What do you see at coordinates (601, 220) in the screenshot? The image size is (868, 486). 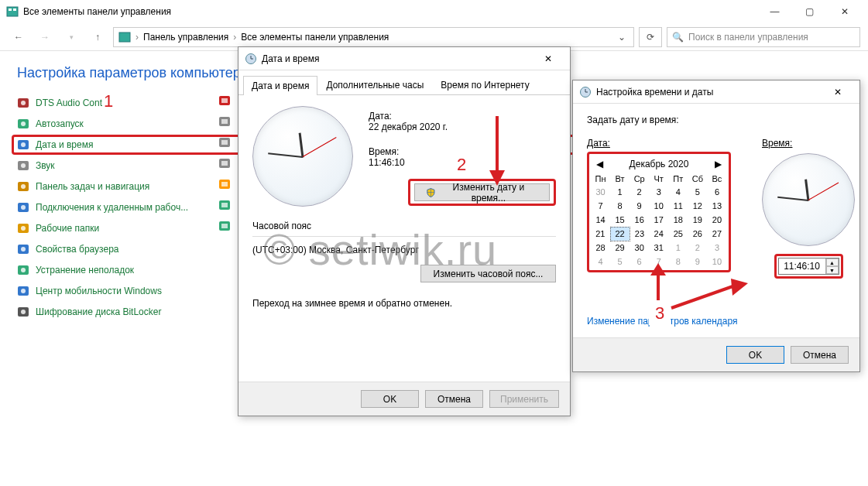 I see `calendar-day: 14` at bounding box center [601, 220].